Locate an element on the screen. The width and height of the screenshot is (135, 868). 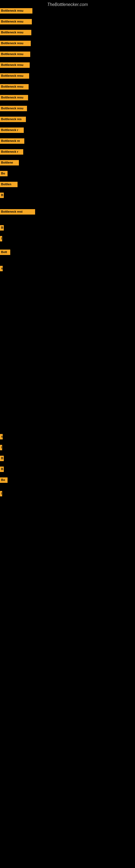
site-title: TheBottlenecker.com is located at coordinates (68, 4).